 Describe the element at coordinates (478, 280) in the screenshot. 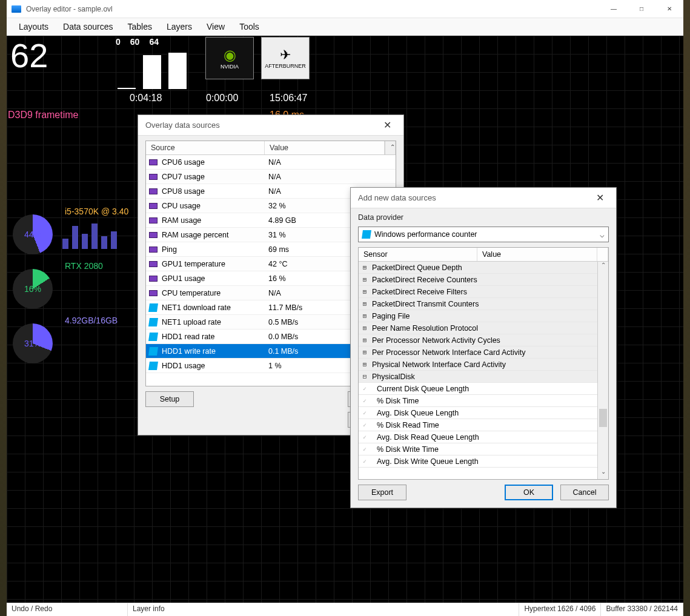

I see `sensor-group-row: ⊞PacketDirect Receive Counters` at that location.